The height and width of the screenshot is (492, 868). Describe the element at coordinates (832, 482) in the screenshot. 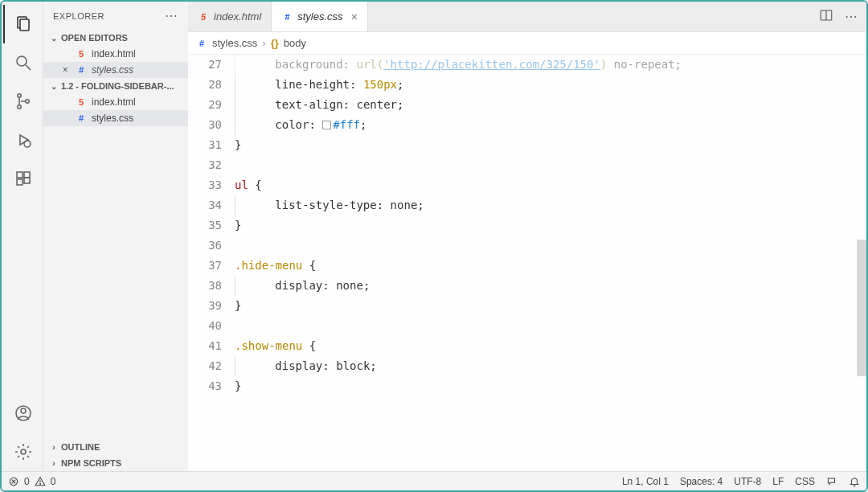

I see `feedback-icon` at that location.